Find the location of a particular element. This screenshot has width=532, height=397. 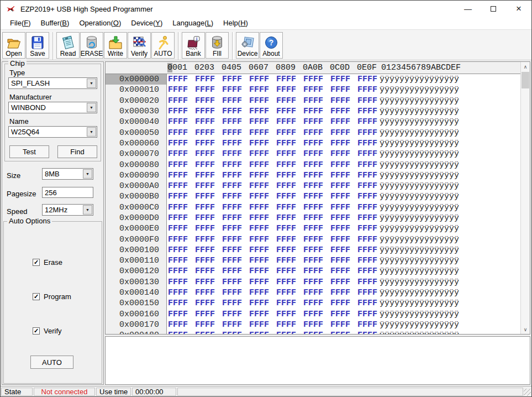

hex-row: 0x000040 FFFF FFFF FFFF FFFF FFFF FFFF F… is located at coordinates (313, 122).